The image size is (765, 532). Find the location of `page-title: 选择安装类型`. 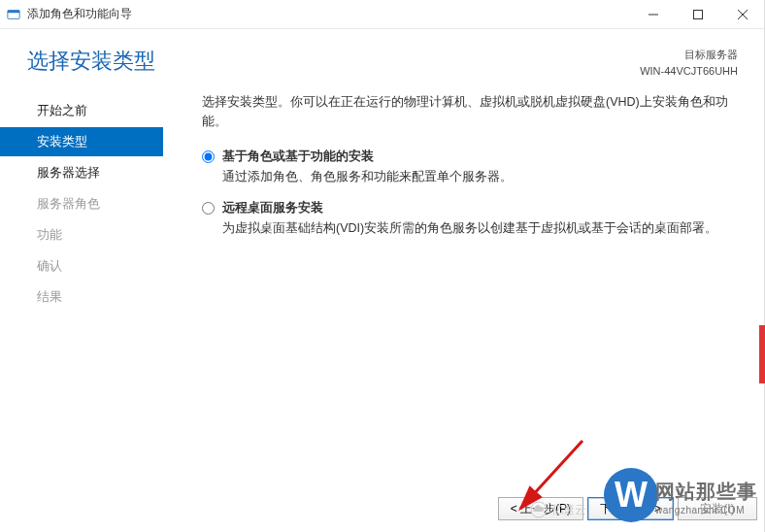

page-title: 选择安装类型 is located at coordinates (91, 61).